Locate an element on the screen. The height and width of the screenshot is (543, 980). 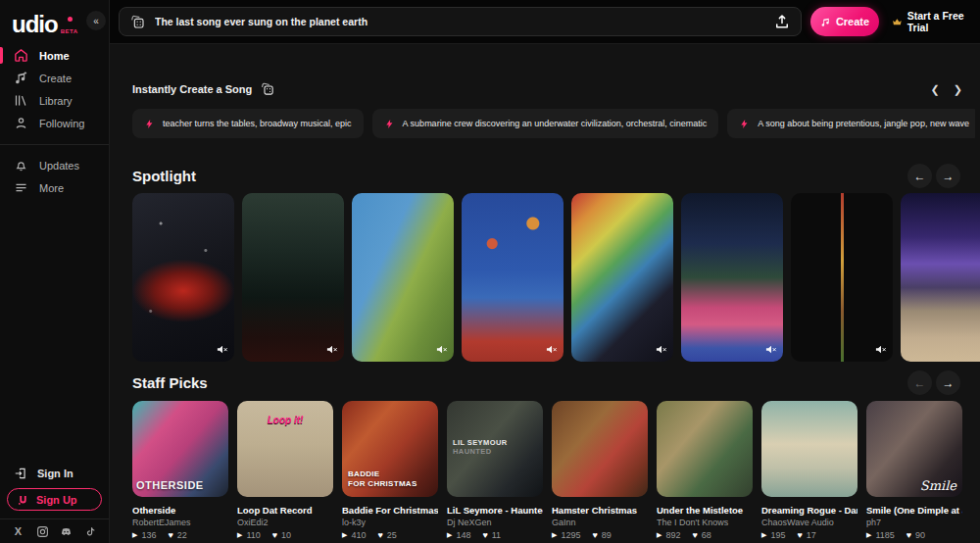
play-count: 1295 is located at coordinates (570, 535).